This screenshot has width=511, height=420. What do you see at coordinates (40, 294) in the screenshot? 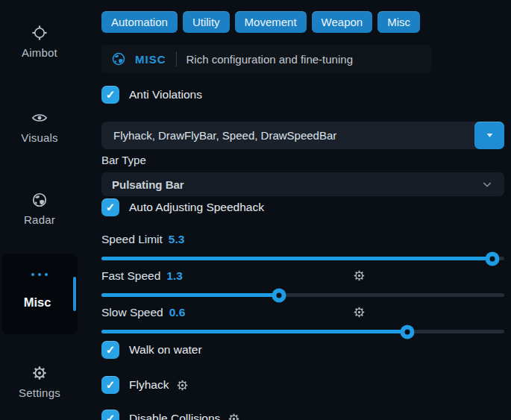
I see `sidebar-item-misc-selected: Misc` at bounding box center [40, 294].